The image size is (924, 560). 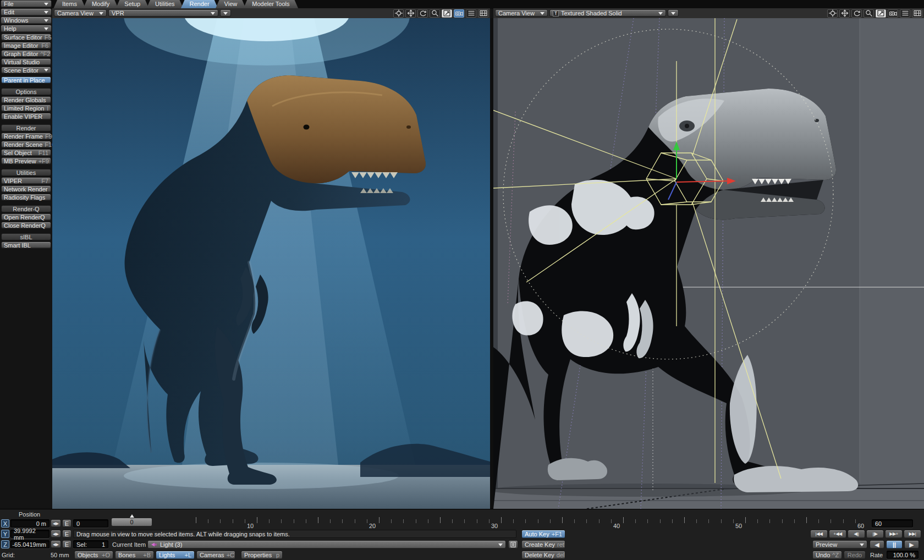 I want to click on end-frame-field: 60, so click(x=892, y=524).